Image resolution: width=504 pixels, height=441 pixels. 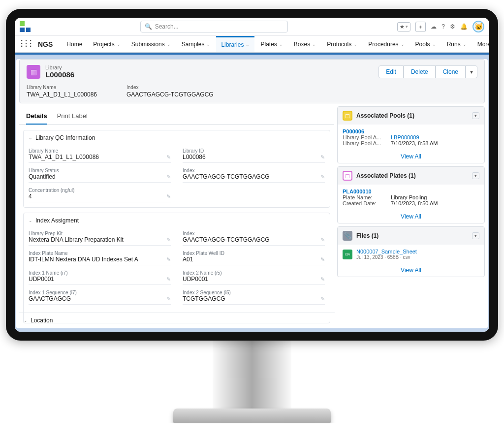 What do you see at coordinates (305, 44) in the screenshot?
I see `nav-item-boxes: Boxes ⌄` at bounding box center [305, 44].